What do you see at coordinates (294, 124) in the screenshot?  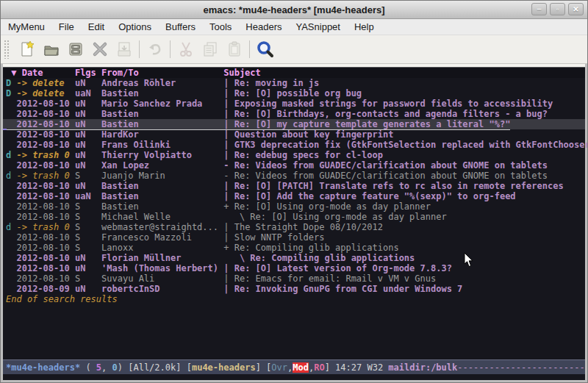 I see `message-row: 2012-08-10 uN Bastien | Re: [O] my captu…` at bounding box center [294, 124].